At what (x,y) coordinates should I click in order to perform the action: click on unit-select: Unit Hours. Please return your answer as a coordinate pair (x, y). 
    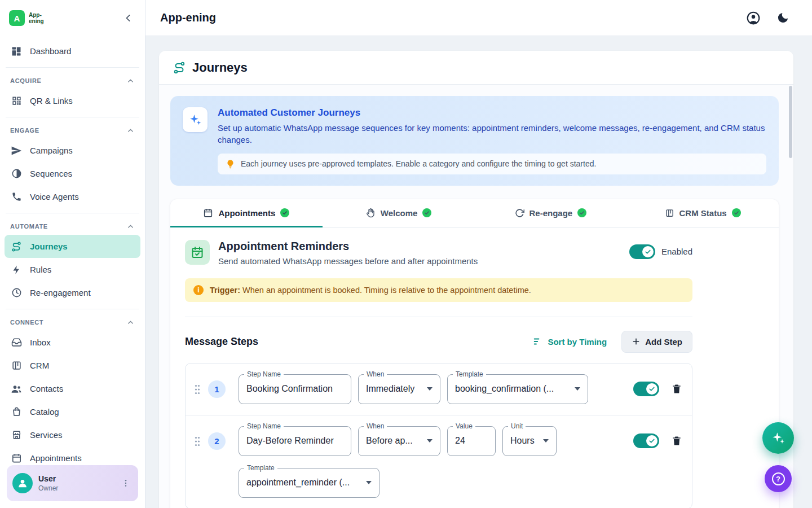
    Looking at the image, I should click on (529, 441).